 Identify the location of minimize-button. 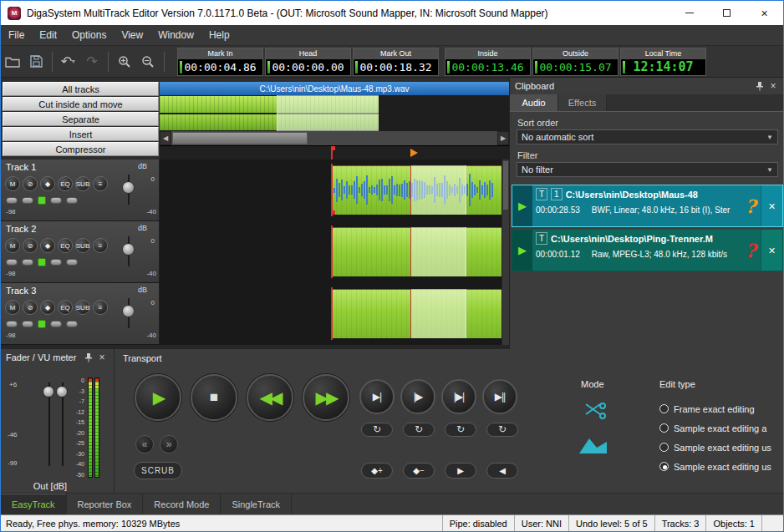
(689, 13).